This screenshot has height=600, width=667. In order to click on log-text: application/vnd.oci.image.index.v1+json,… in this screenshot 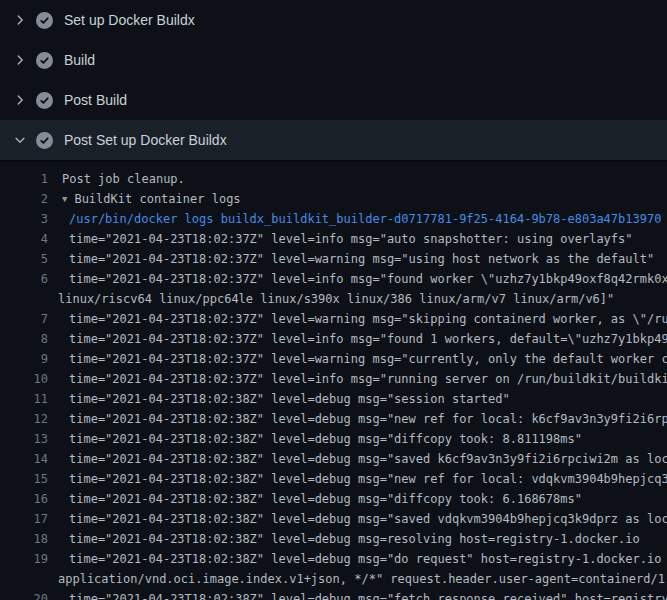, I will do `click(358, 579)`.